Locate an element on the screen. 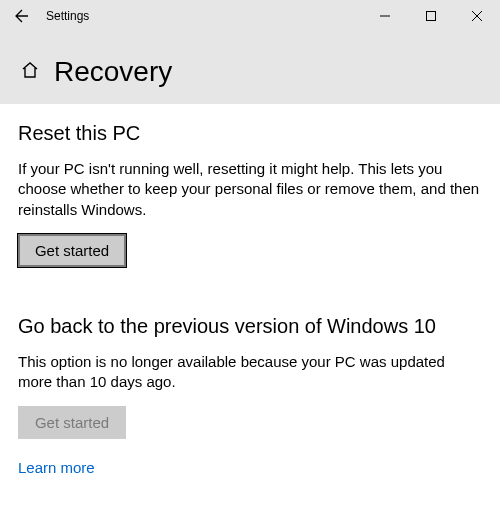 This screenshot has width=500, height=511. reset-pc-heading: Reset this PC is located at coordinates (250, 134).